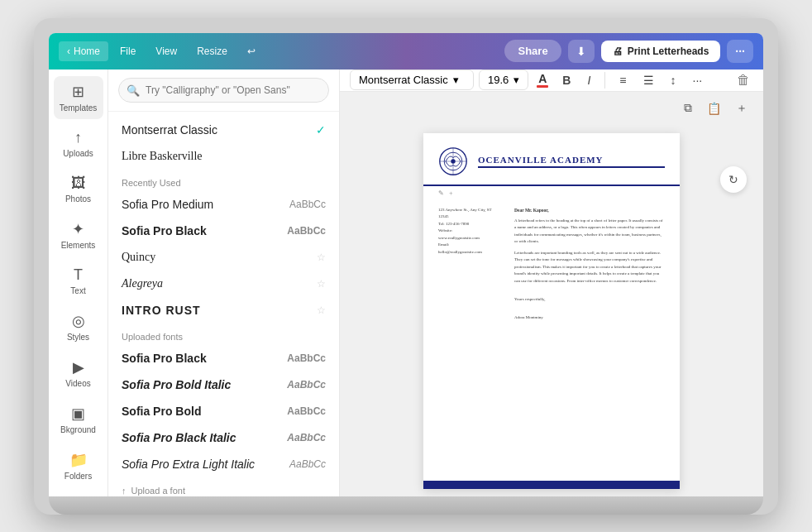 This screenshot has height=532, width=812. I want to click on address-text: 123 Anywhere St., Any City, ST 12345 Tel…, so click(471, 232).